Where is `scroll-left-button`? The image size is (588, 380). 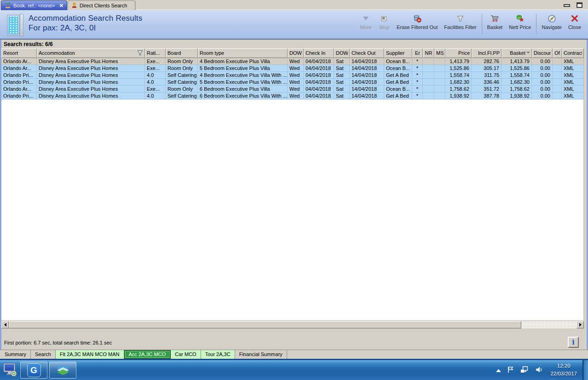 scroll-left-button is located at coordinates (5, 325).